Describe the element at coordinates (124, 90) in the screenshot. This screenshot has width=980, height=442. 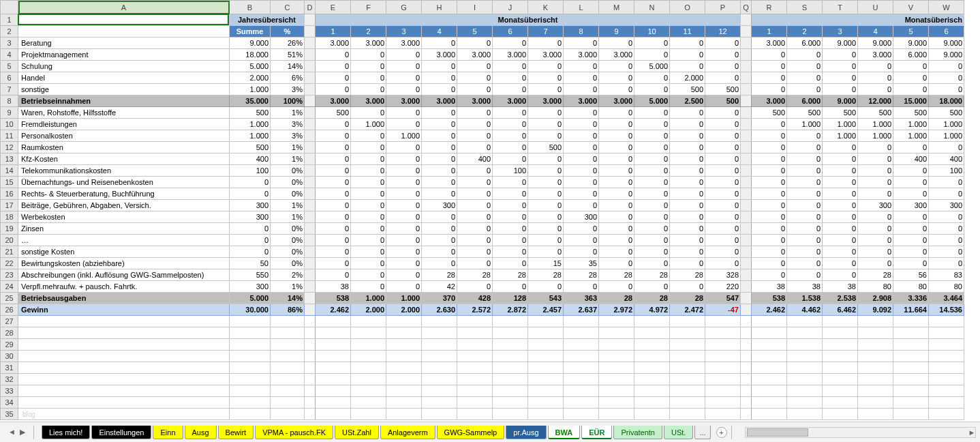
I see `row-label: sonstige` at that location.